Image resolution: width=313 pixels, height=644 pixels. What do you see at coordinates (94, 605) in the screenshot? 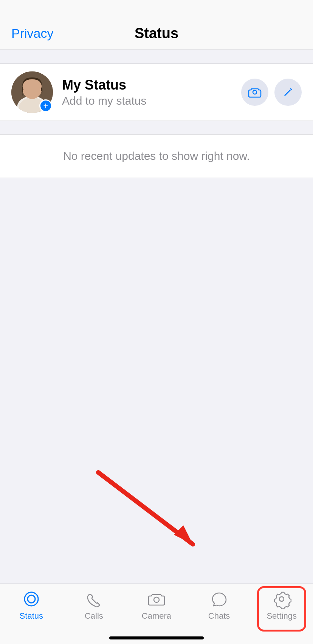
I see `tab-calls: Calls` at bounding box center [94, 605].